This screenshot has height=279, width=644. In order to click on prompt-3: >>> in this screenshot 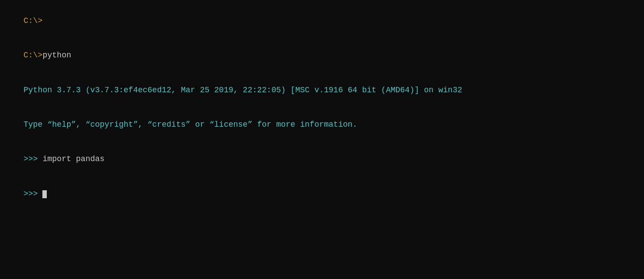, I will do `click(33, 159)`.